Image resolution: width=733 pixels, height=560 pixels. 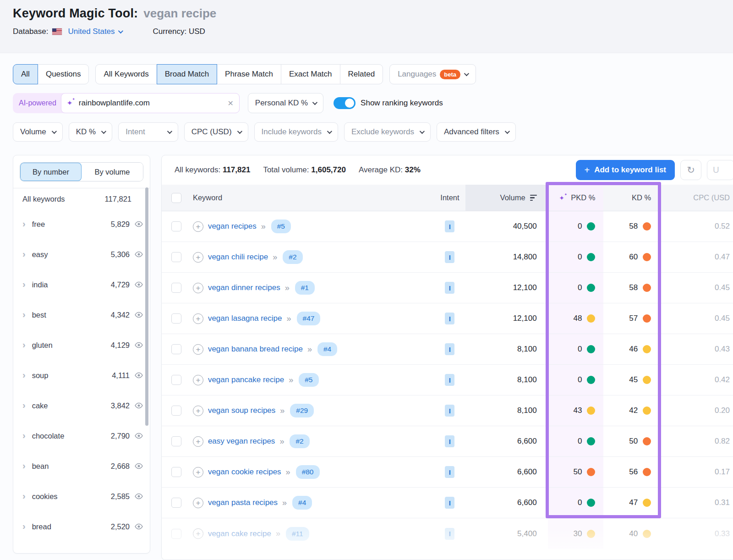 What do you see at coordinates (82, 315) in the screenshot?
I see `sidebar-item-best: › best 4,342` at bounding box center [82, 315].